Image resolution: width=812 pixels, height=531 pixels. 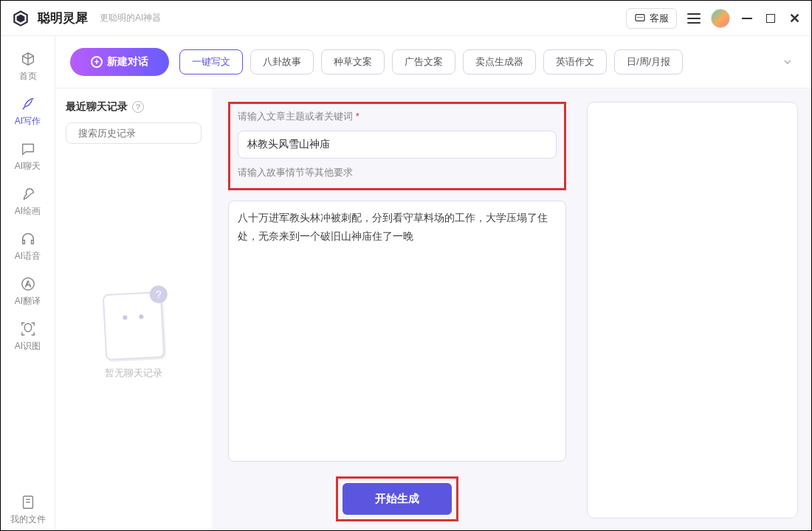 What do you see at coordinates (433, 62) in the screenshot?
I see `toolbar: + 新建对话 一键写文 八卦故事 种草文案 广告文案 卖点生成器 英语作文 日/…` at bounding box center [433, 62].